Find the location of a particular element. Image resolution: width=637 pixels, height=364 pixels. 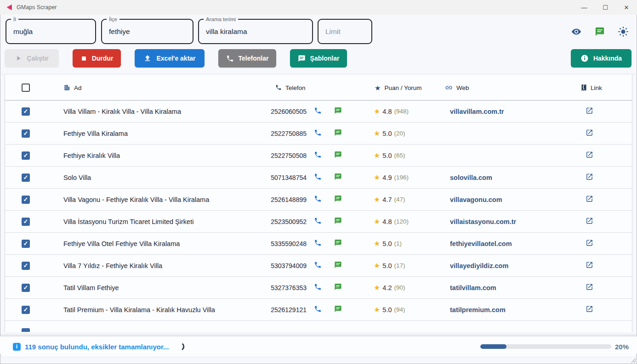

row-checkbox is located at coordinates (26, 330).